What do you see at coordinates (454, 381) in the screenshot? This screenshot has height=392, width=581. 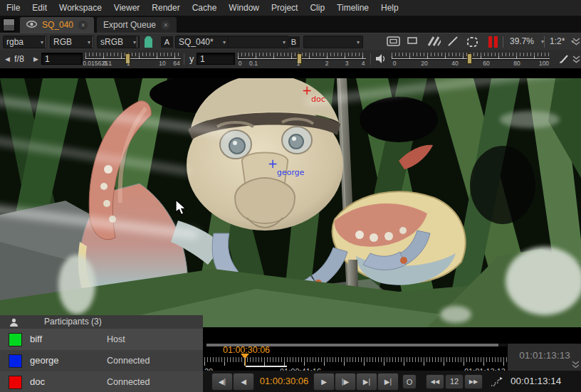 I see `fps-display: 12` at bounding box center [454, 381].